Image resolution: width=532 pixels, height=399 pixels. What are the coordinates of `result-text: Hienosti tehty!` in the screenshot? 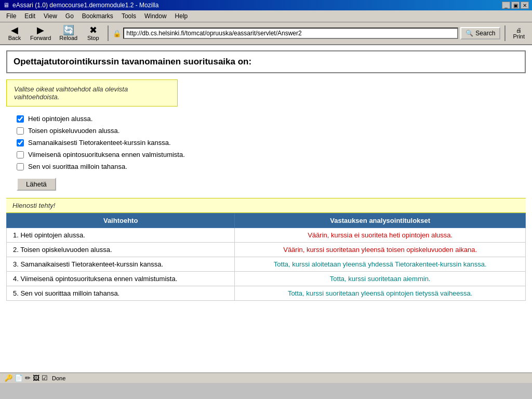 It's located at (34, 206).